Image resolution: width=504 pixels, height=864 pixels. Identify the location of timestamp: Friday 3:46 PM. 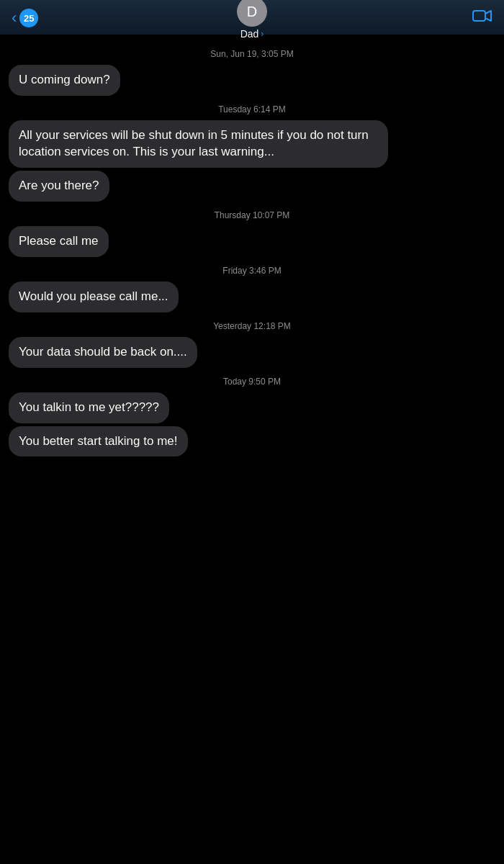
(252, 271).